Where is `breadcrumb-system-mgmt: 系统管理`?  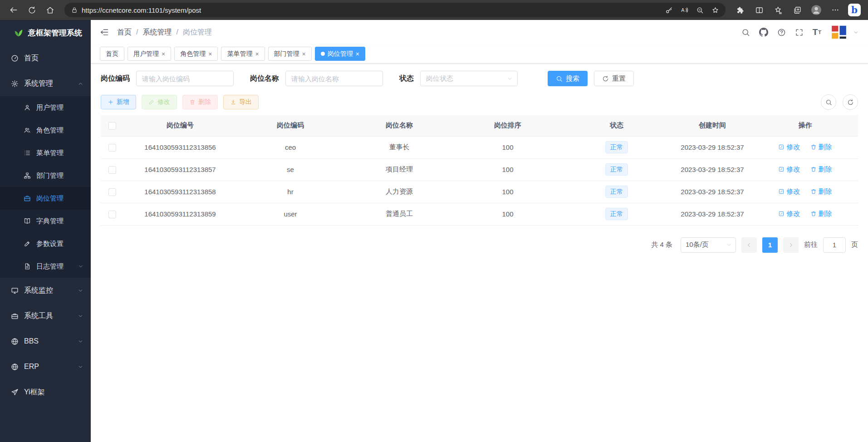 breadcrumb-system-mgmt: 系统管理 is located at coordinates (157, 33).